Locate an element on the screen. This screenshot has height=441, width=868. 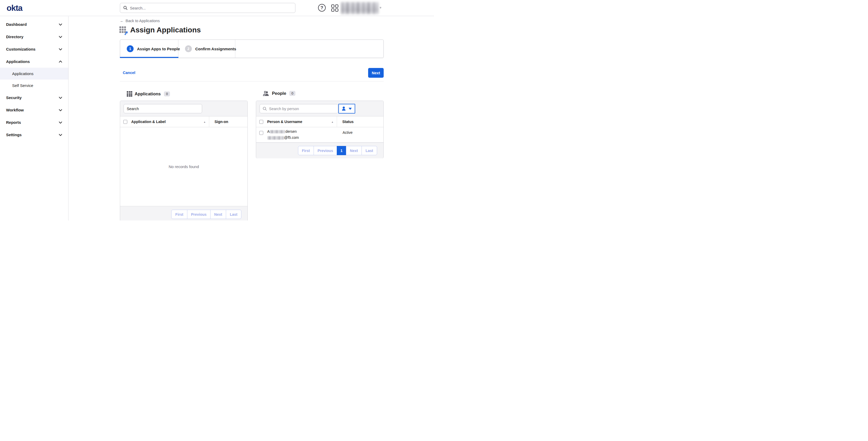
people-filter-dropdown is located at coordinates (347, 108).